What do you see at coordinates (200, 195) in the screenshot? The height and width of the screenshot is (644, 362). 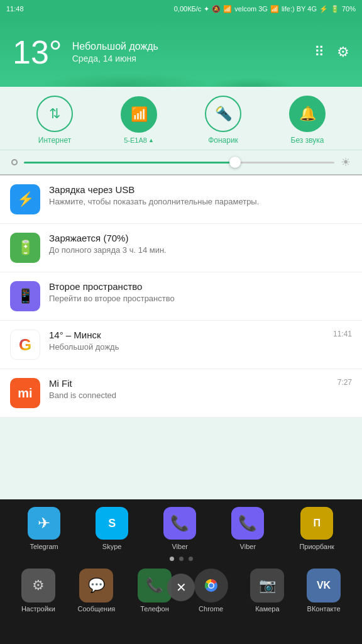 I see `usb-content: Зарядка через USB Нажмите, чтобы показат…` at bounding box center [200, 195].